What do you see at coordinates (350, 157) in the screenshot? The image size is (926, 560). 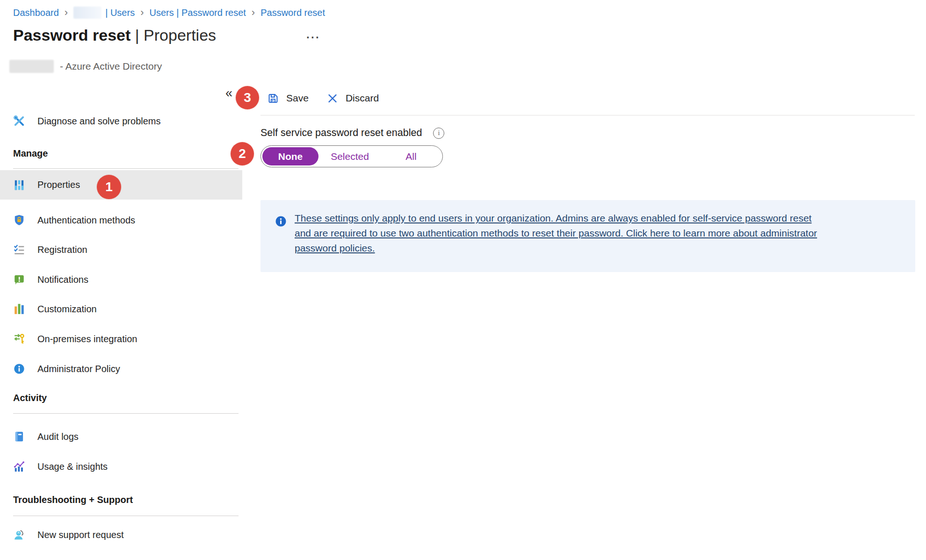 I see `toggle-option-selected: Selected` at bounding box center [350, 157].